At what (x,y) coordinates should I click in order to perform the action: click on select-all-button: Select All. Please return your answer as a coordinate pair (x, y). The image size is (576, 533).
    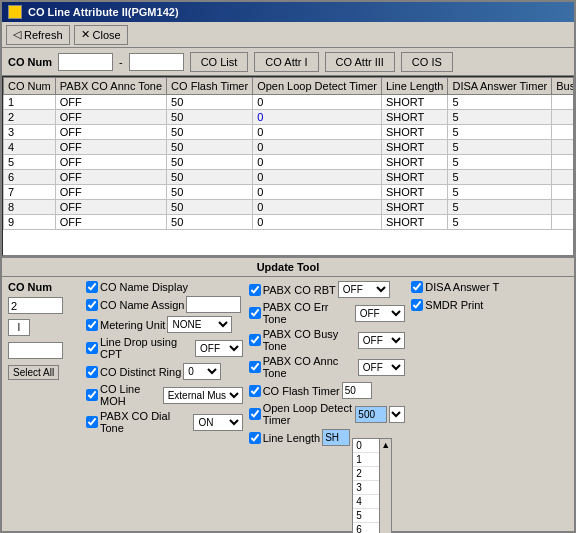
    Looking at the image, I should click on (34, 372).